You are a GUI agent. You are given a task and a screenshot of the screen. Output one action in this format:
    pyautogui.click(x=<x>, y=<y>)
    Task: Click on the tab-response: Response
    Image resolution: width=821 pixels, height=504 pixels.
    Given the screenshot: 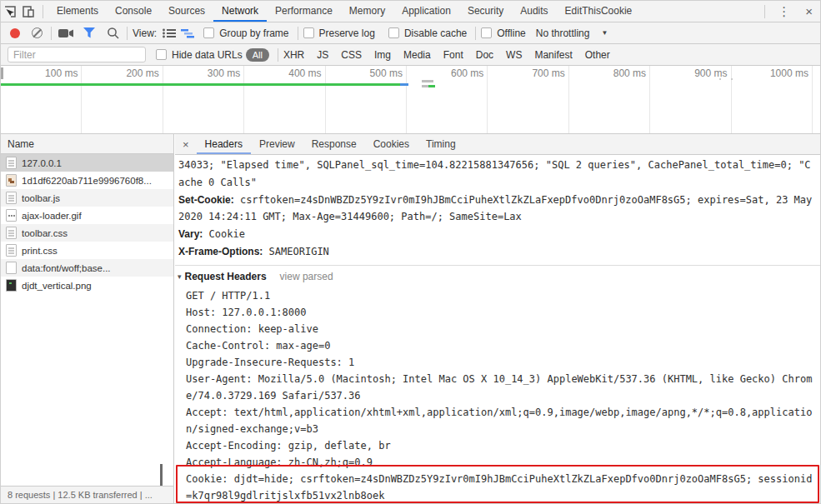 What is the action you would take?
    pyautogui.click(x=334, y=144)
    